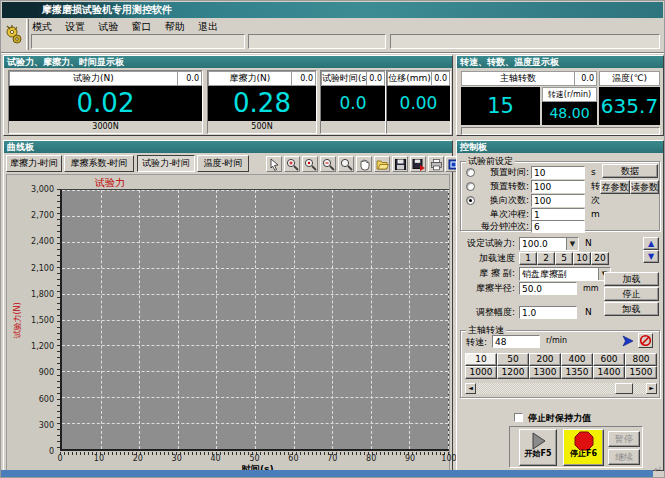 The width and height of the screenshot is (665, 478). Describe the element at coordinates (42, 320) in the screenshot. I see `y-tick-label: 1,500` at that location.